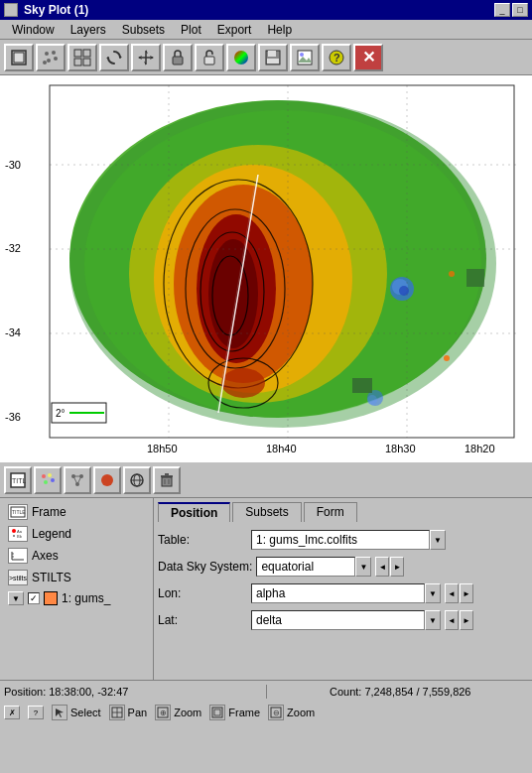  What do you see at coordinates (178, 58) in the screenshot?
I see `lock-btn` at bounding box center [178, 58].